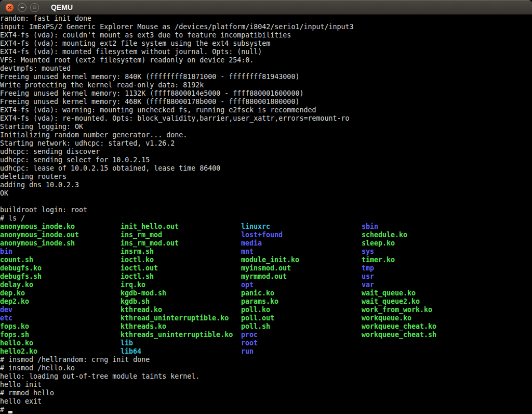  I want to click on terminal-line: udhcpc: lease of 10.0.2.15 obtained, lea…, so click(266, 169).